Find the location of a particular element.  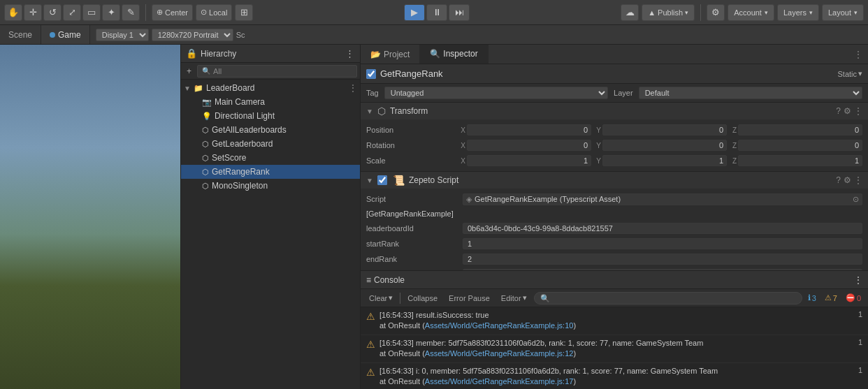

display-select: Display 1 is located at coordinates (122, 35).